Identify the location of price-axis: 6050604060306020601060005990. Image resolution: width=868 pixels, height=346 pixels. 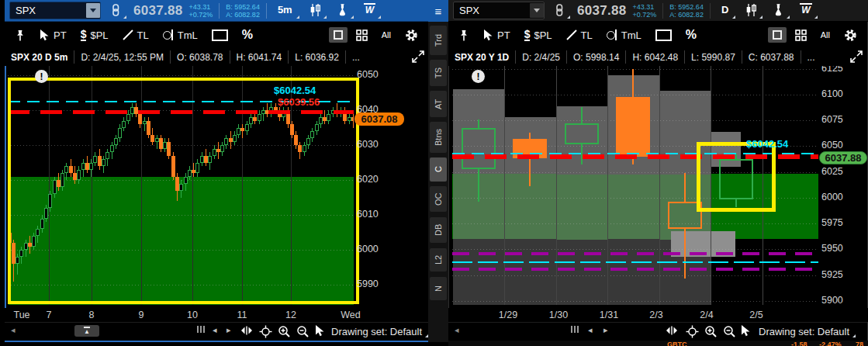
(392, 187).